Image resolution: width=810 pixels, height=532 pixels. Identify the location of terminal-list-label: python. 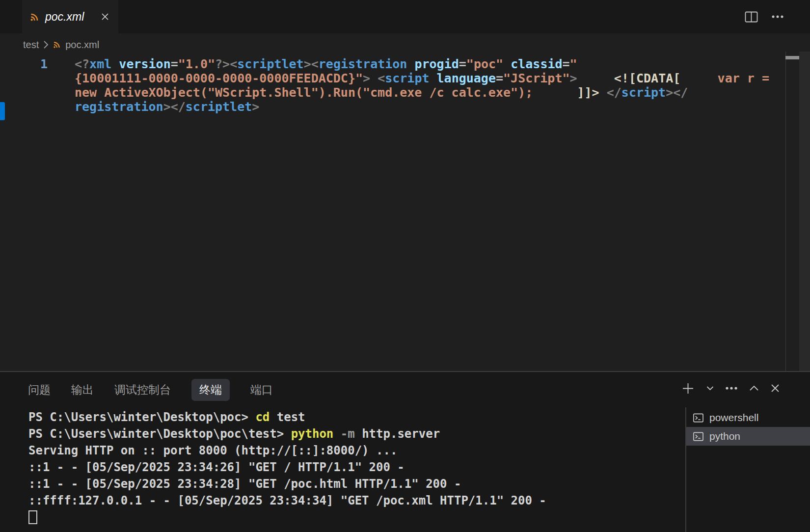
(725, 436).